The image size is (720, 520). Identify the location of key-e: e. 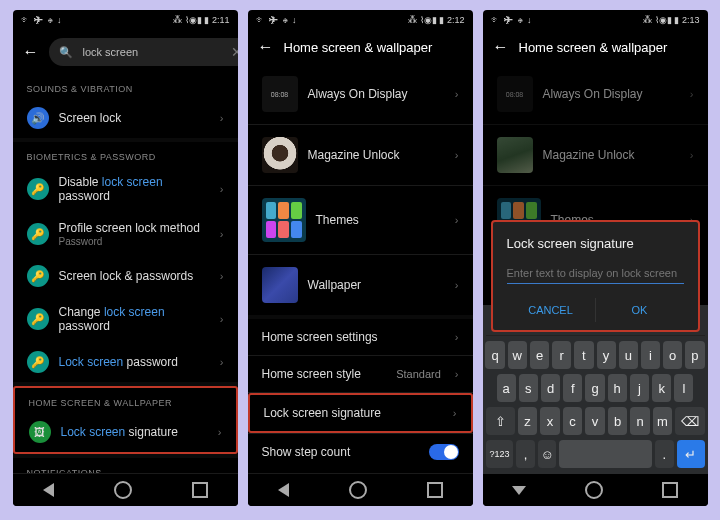
(540, 355).